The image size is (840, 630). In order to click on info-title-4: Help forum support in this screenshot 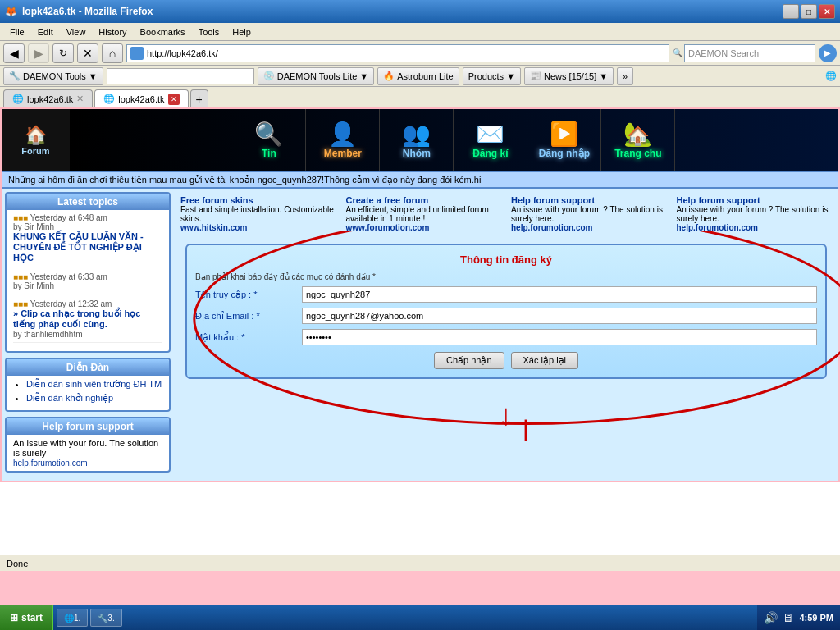, I will do `click(719, 200)`.